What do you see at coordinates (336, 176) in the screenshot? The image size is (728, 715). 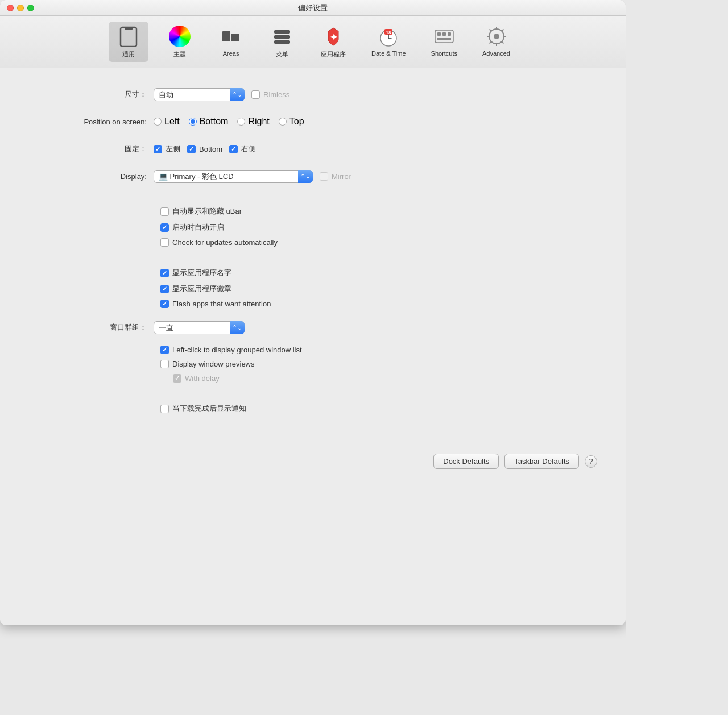 I see `mirror-checkbox-item: Mirror` at bounding box center [336, 176].